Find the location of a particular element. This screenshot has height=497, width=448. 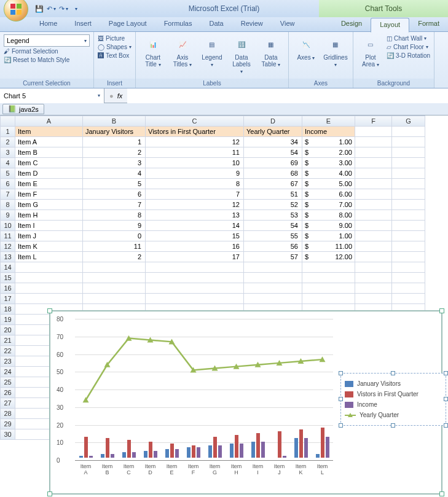

cell: Item F is located at coordinates (49, 194).